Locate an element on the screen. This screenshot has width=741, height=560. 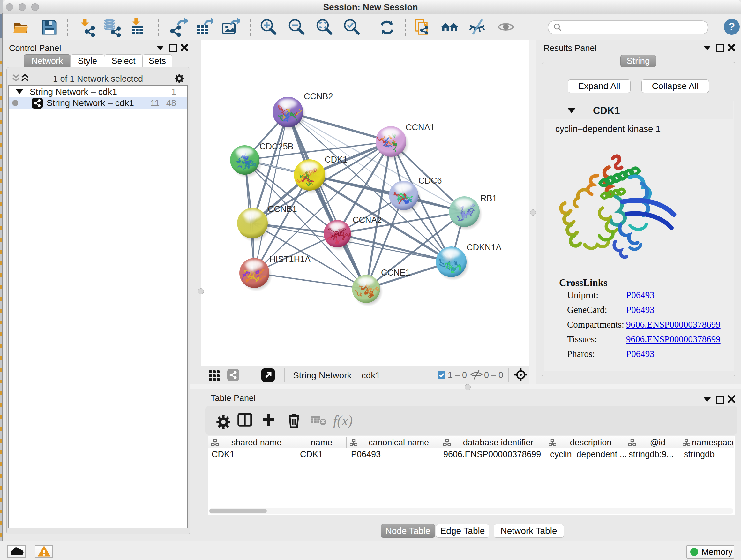
svg-text: HIST1H1A is located at coordinates (290, 259).